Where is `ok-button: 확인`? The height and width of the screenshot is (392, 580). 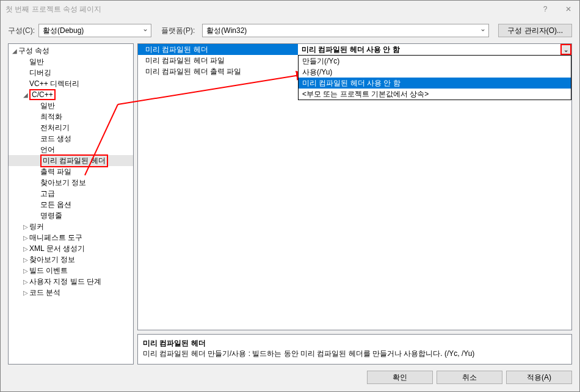 ok-button: 확인 is located at coordinates (400, 377).